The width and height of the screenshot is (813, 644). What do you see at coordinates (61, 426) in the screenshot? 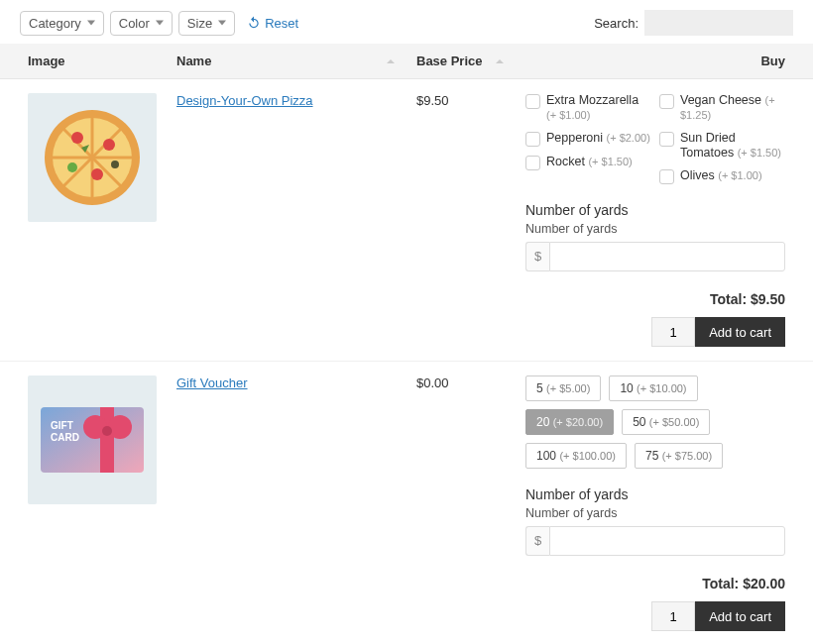
I see `svg-text: GIFT` at bounding box center [61, 426].